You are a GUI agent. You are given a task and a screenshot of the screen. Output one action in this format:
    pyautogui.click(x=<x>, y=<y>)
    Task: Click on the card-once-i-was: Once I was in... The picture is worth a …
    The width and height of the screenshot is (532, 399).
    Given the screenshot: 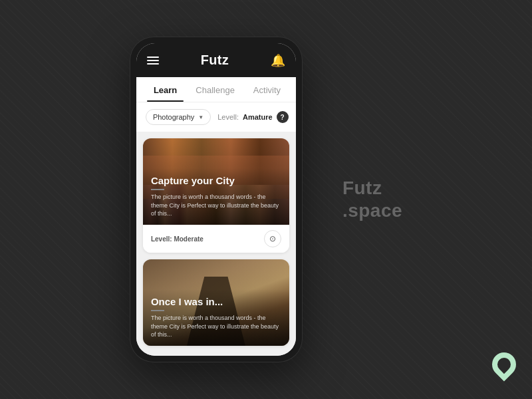 What is the action you would take?
    pyautogui.click(x=216, y=303)
    